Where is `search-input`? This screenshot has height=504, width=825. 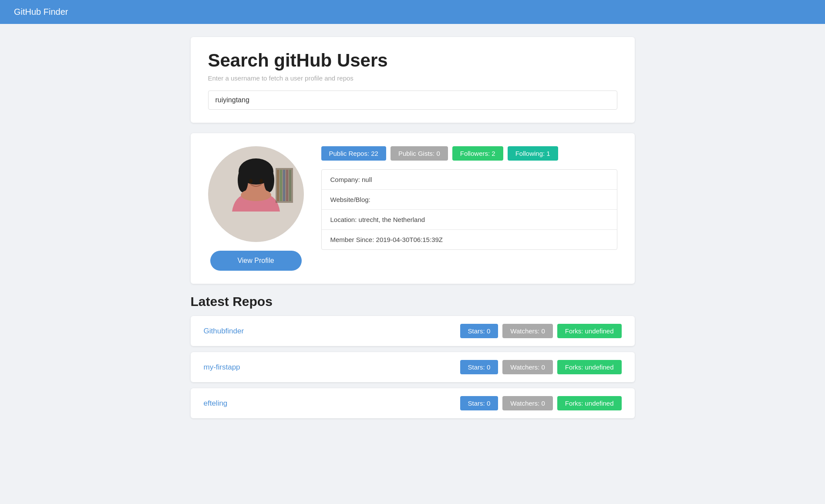
search-input is located at coordinates (413, 100).